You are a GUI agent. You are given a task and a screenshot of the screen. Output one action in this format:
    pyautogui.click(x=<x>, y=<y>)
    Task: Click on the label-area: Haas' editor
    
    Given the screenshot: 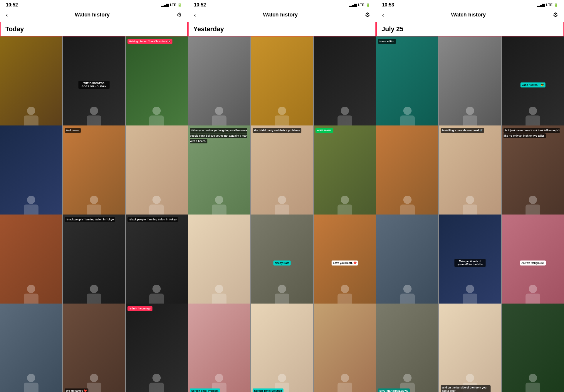 What is the action you would take?
    pyautogui.click(x=407, y=41)
    